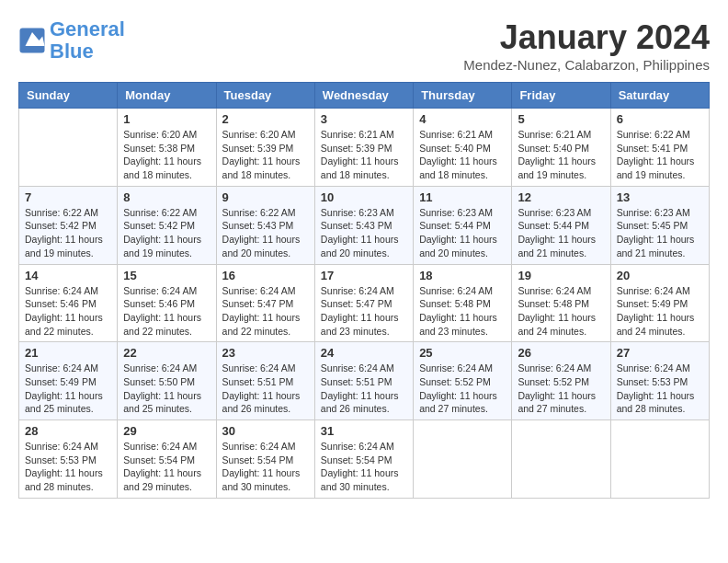 The image size is (728, 563). Describe the element at coordinates (364, 234) in the screenshot. I see `day-info: Sunrise: 6:23 AMSunset: 5:43 PMDaylight:…` at that location.